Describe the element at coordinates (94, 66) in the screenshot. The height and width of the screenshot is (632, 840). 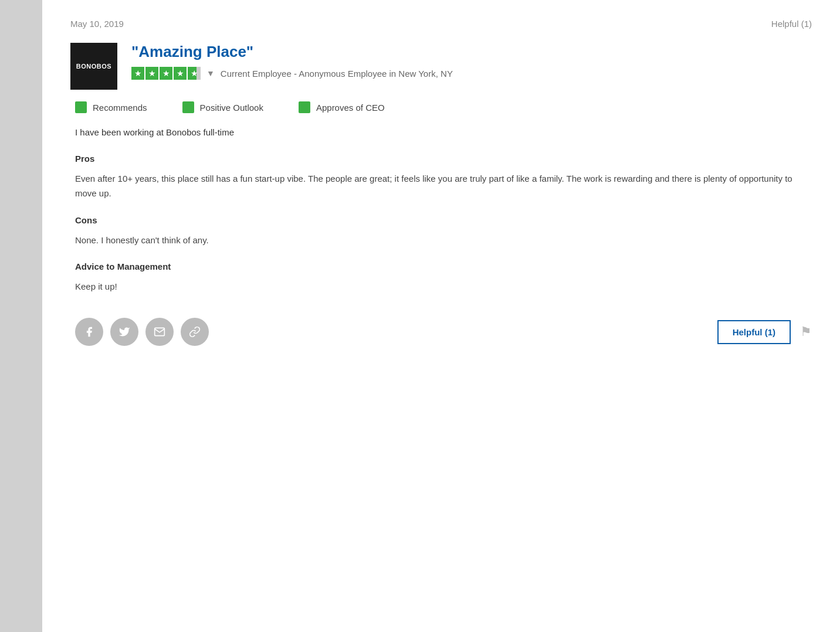
I see `company-logo: BONOBOS` at that location.